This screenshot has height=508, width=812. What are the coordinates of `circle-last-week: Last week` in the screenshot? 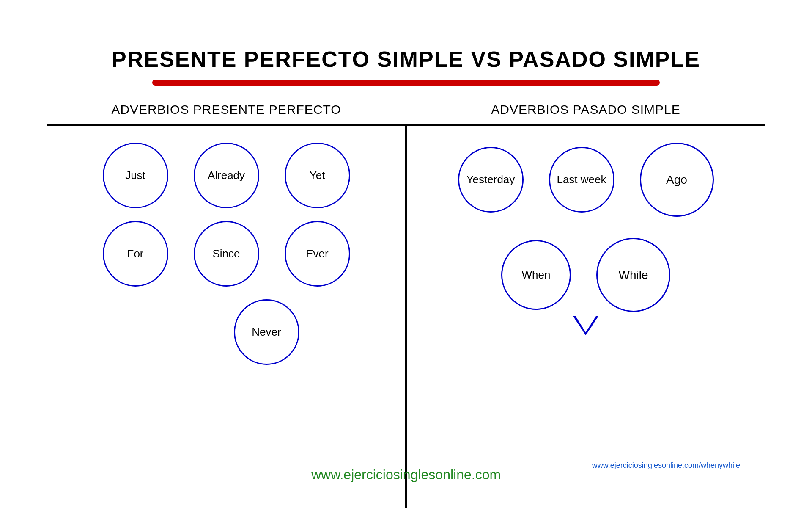 It's located at (582, 179).